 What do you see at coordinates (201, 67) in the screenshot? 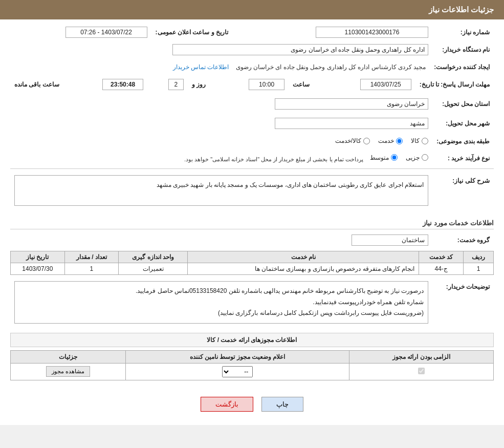
I see `contact-link: اطلاعات تماس خریدار` at bounding box center [201, 67].